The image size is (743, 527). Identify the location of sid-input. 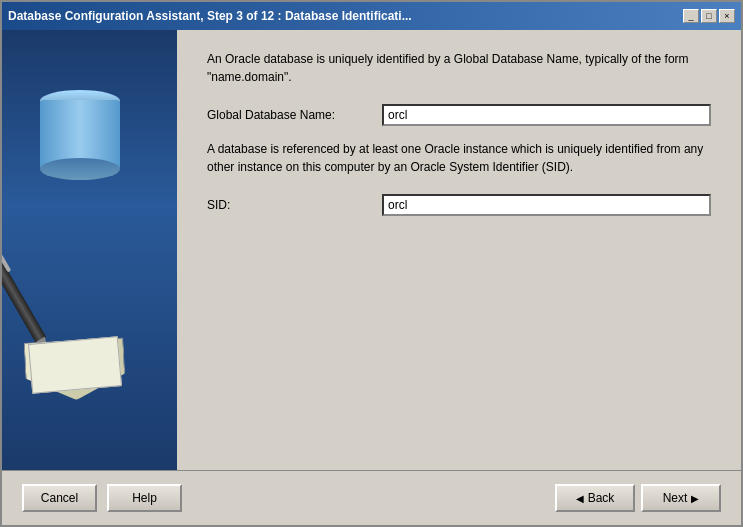
(546, 205).